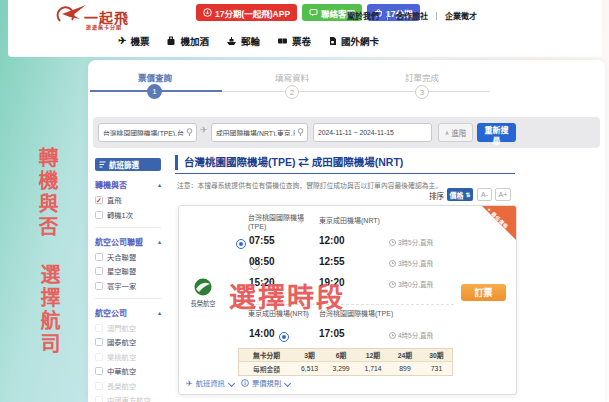 The height and width of the screenshot is (402, 609). I want to click on nav-label-tickets: 票卷, so click(302, 41).